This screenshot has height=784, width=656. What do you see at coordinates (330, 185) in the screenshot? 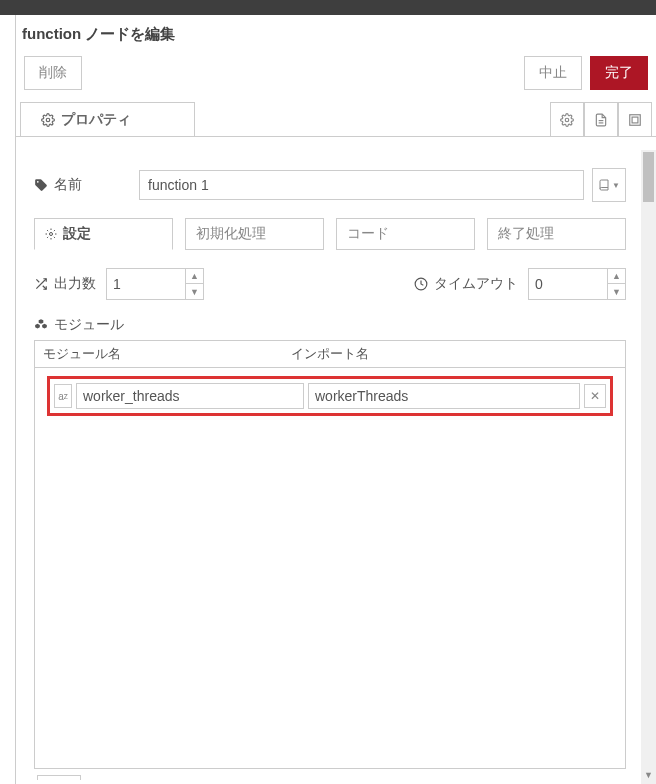
I see `name-row: 名前 ▼` at bounding box center [330, 185].